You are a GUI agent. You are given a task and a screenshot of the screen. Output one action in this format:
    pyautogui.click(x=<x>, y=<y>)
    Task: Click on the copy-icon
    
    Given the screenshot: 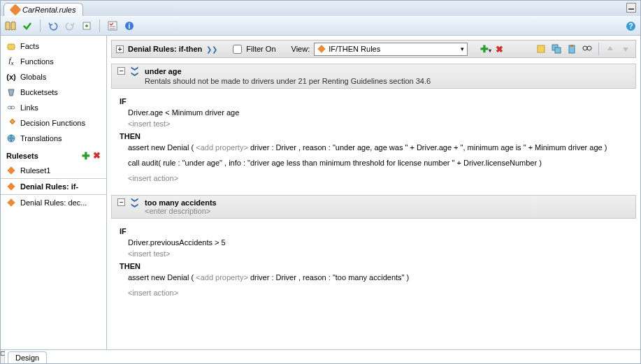 What is the action you would take?
    pyautogui.click(x=556, y=49)
    